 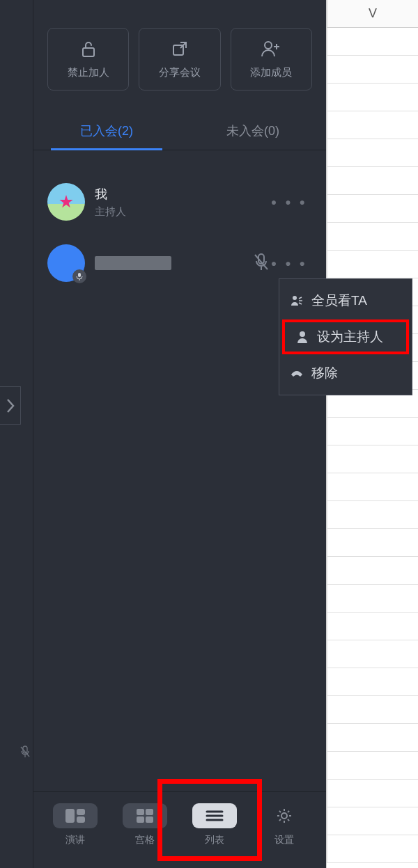 What do you see at coordinates (180, 49) in the screenshot?
I see `share-icon` at bounding box center [180, 49].